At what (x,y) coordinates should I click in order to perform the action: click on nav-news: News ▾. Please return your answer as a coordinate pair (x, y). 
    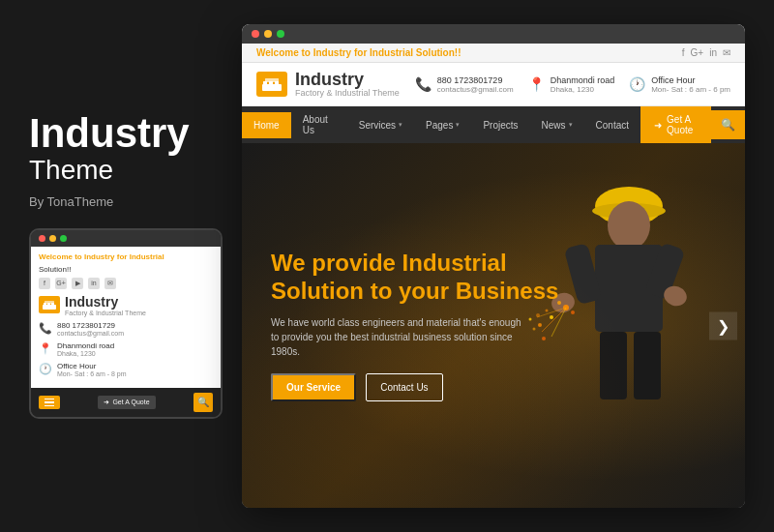
    Looking at the image, I should click on (557, 126).